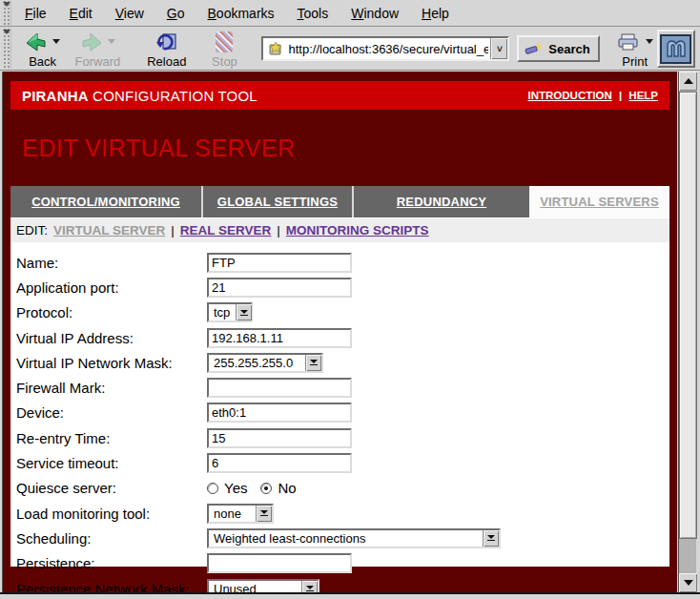 This screenshot has height=599, width=700. Describe the element at coordinates (689, 315) in the screenshot. I see `scrollbar-thumb` at that location.